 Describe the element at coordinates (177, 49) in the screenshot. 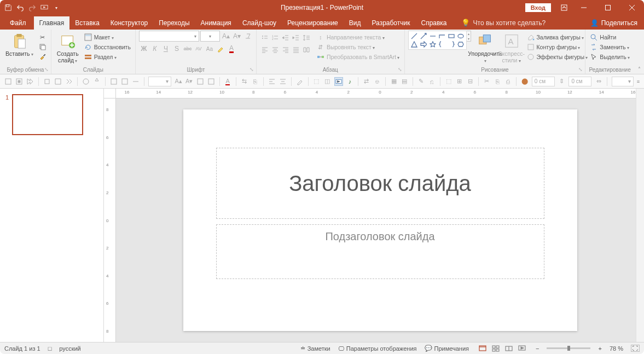

I see `shadow-button: S` at that location.